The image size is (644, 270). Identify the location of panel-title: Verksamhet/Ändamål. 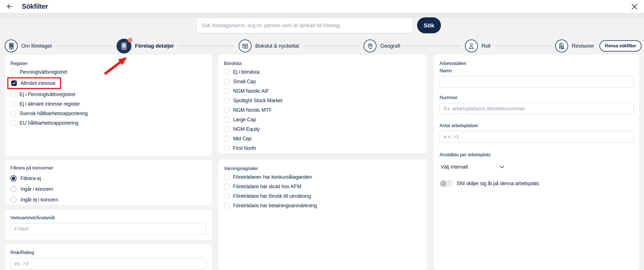
(108, 218).